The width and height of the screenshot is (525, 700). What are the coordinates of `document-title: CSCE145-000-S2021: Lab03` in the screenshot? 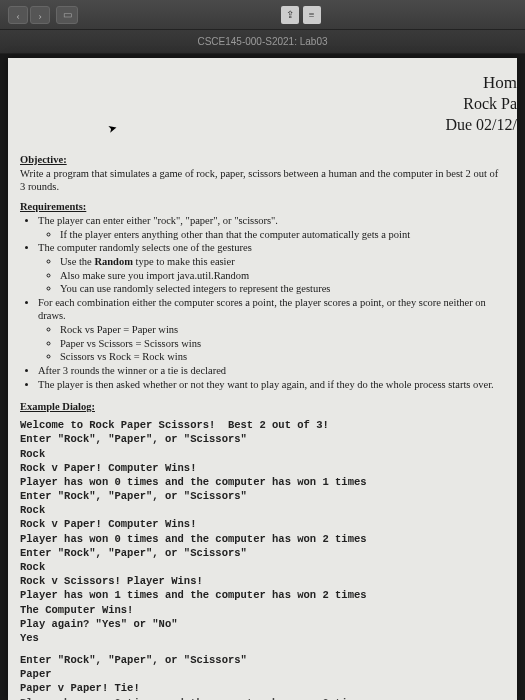 It's located at (262, 42).